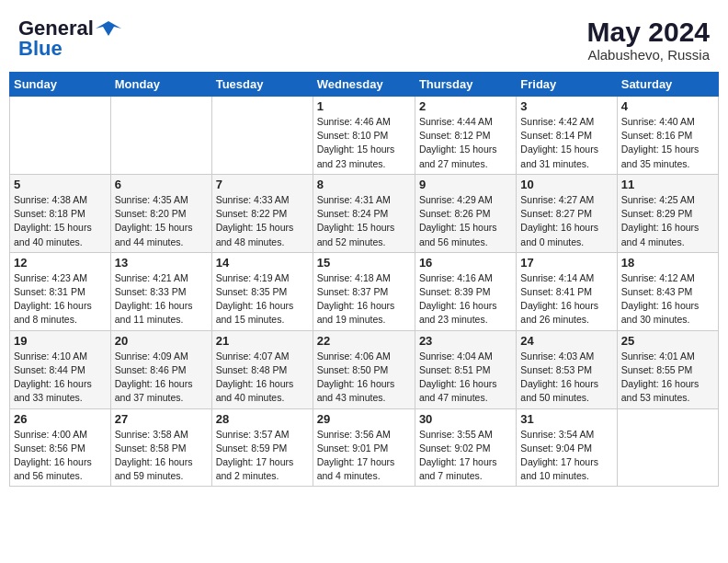 The height and width of the screenshot is (563, 728). I want to click on cell-info: Sunrise: 4:25 AMSunset: 8:29 PMDaylight:…, so click(667, 221).